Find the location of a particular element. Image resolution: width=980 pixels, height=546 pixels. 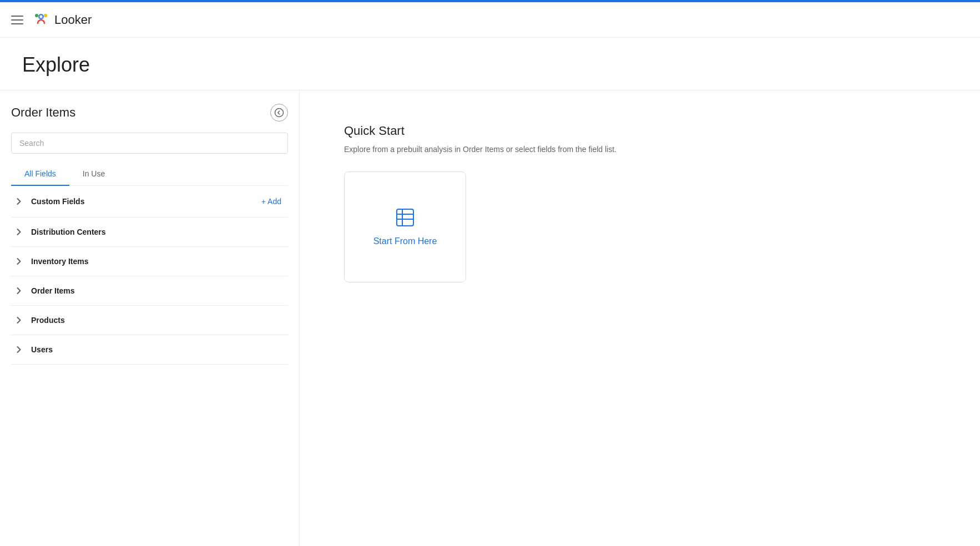

tab-all-fields: All Fields is located at coordinates (40, 174).